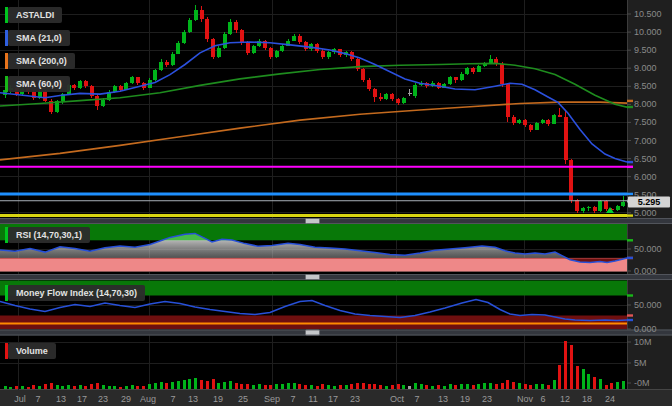 This screenshot has width=672, height=406. What do you see at coordinates (42, 61) in the screenshot?
I see `sma200-label: SMA (200,0)` at bounding box center [42, 61].